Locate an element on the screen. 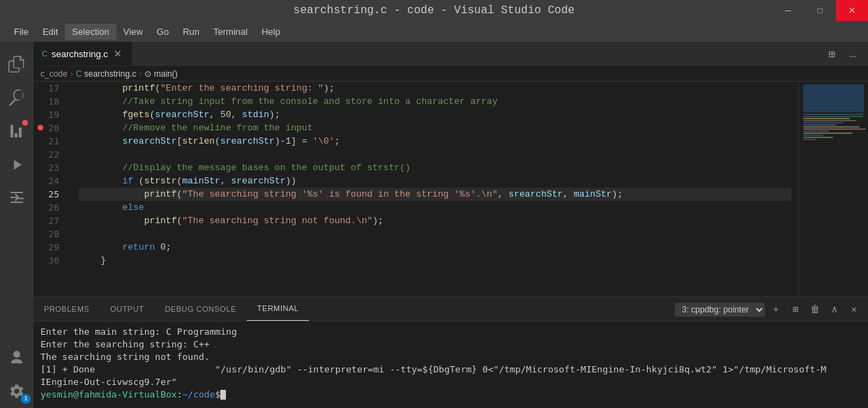  line-num-25: 25 is located at coordinates (50, 194).